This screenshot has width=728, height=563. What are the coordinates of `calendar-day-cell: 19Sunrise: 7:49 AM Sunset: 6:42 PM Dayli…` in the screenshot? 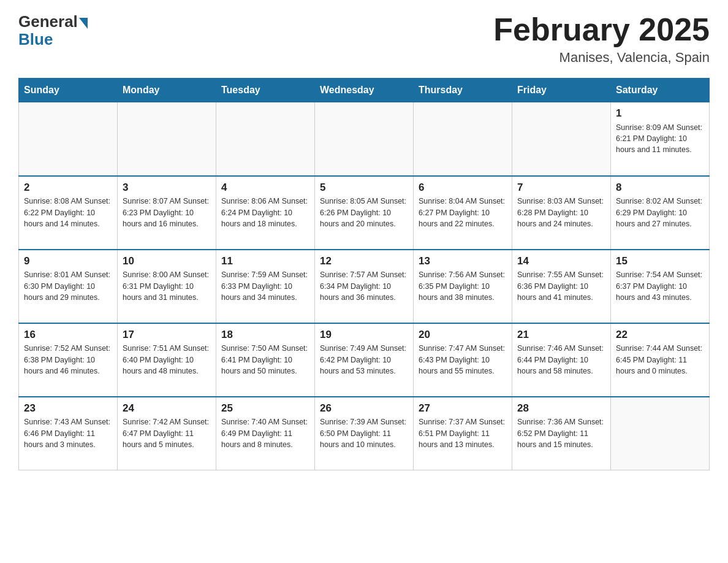 It's located at (364, 360).